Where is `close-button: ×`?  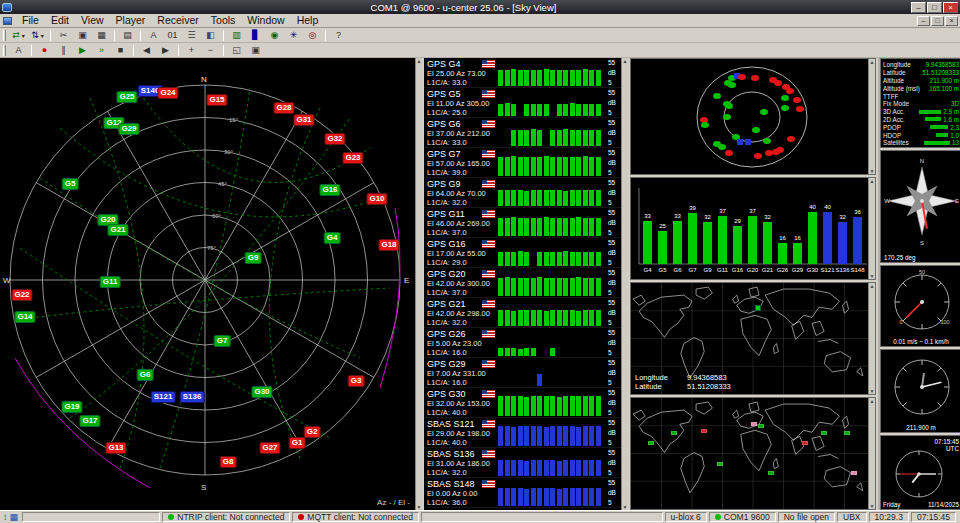 close-button: × is located at coordinates (950, 8).